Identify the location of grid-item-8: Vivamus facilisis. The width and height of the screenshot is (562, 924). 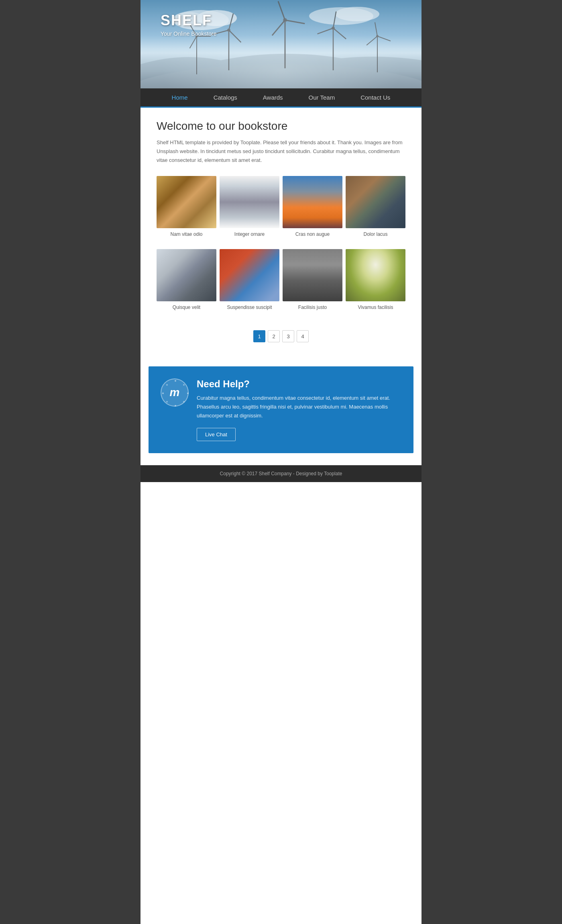
(376, 284).